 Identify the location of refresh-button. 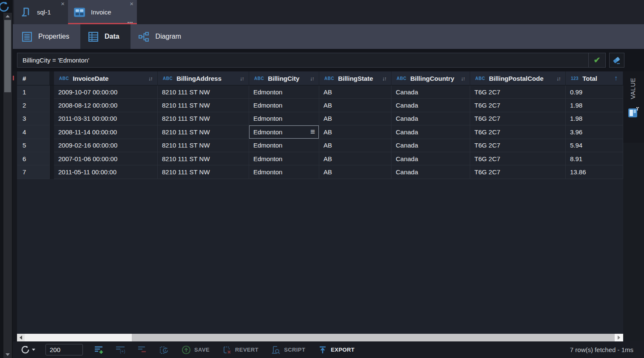
(28, 349).